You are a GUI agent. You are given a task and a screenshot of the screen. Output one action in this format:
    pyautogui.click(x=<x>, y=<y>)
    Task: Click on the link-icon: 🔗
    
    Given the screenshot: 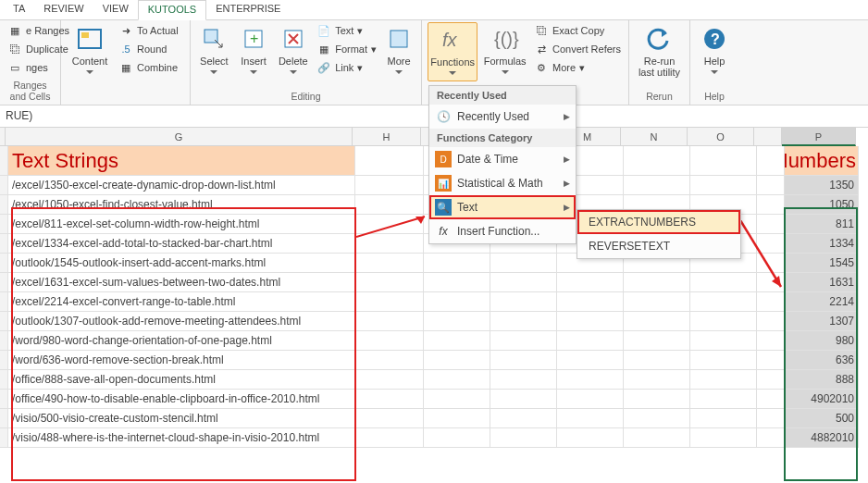 What is the action you would take?
    pyautogui.click(x=324, y=68)
    